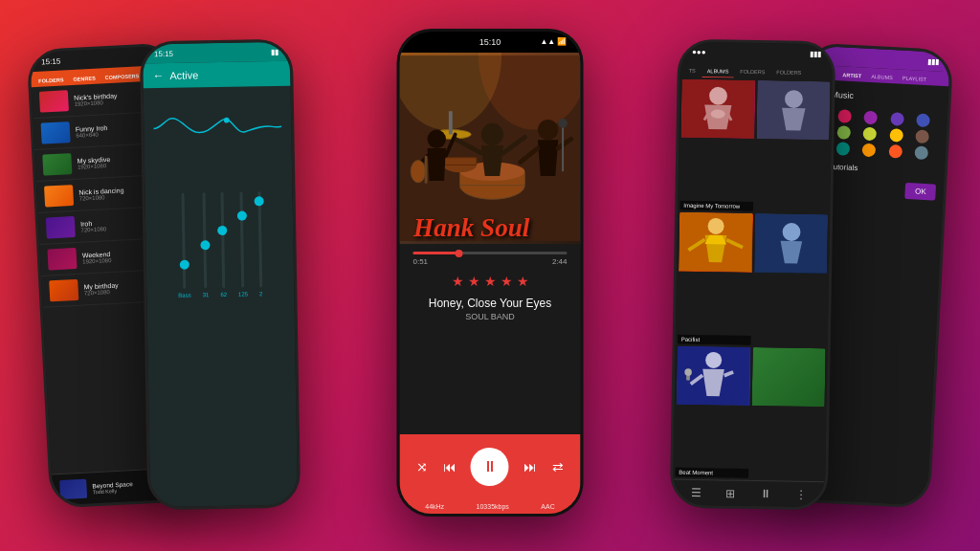  I want to click on playlist-info: Weekend 1920×1080, so click(98, 258).